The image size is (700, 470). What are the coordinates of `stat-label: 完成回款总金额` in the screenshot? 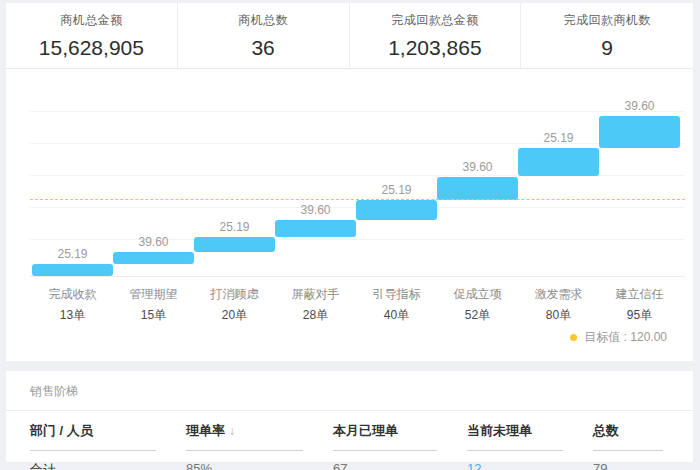 It's located at (435, 20).